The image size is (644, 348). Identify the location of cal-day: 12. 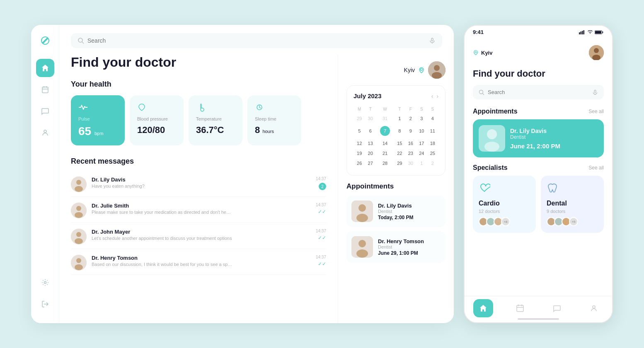
(359, 143).